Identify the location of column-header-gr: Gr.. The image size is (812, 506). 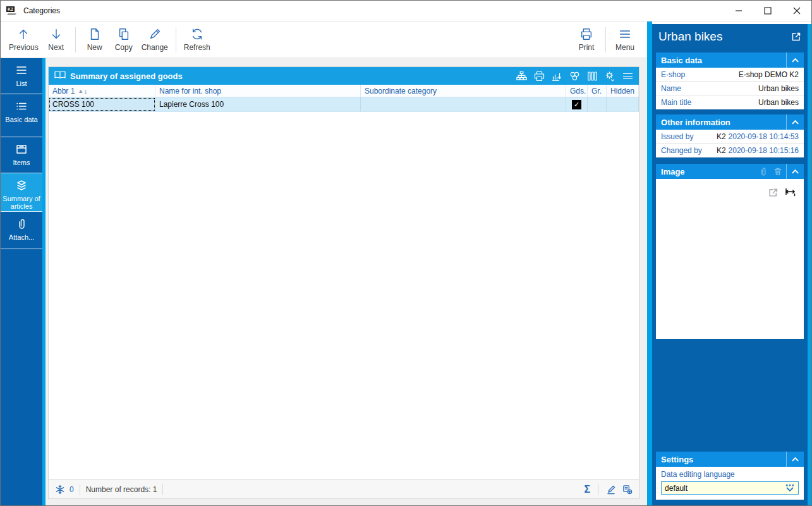
(597, 91).